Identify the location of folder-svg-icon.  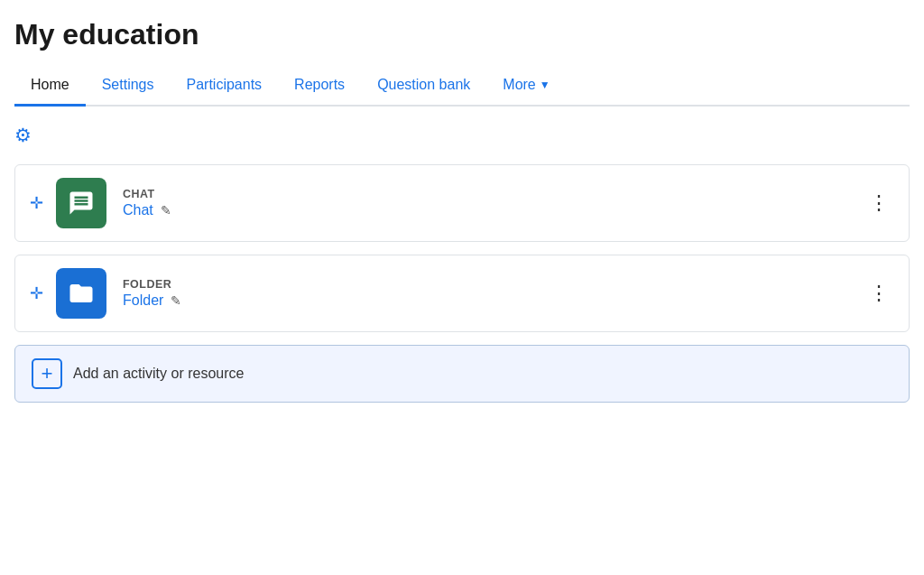
(81, 293).